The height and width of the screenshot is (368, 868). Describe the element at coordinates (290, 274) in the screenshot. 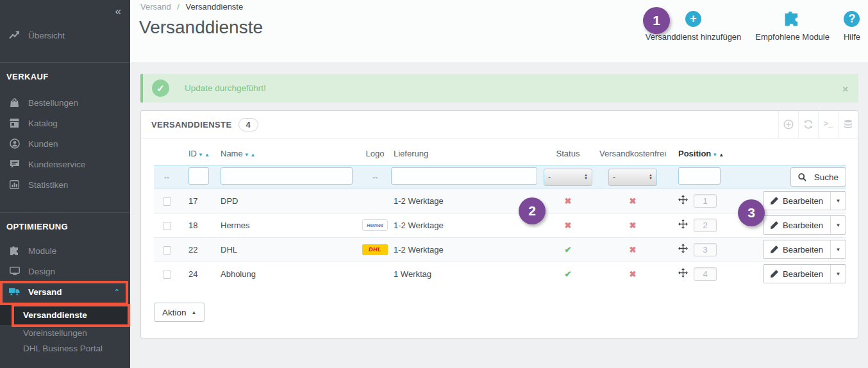

I see `cell-name: Abholung` at that location.